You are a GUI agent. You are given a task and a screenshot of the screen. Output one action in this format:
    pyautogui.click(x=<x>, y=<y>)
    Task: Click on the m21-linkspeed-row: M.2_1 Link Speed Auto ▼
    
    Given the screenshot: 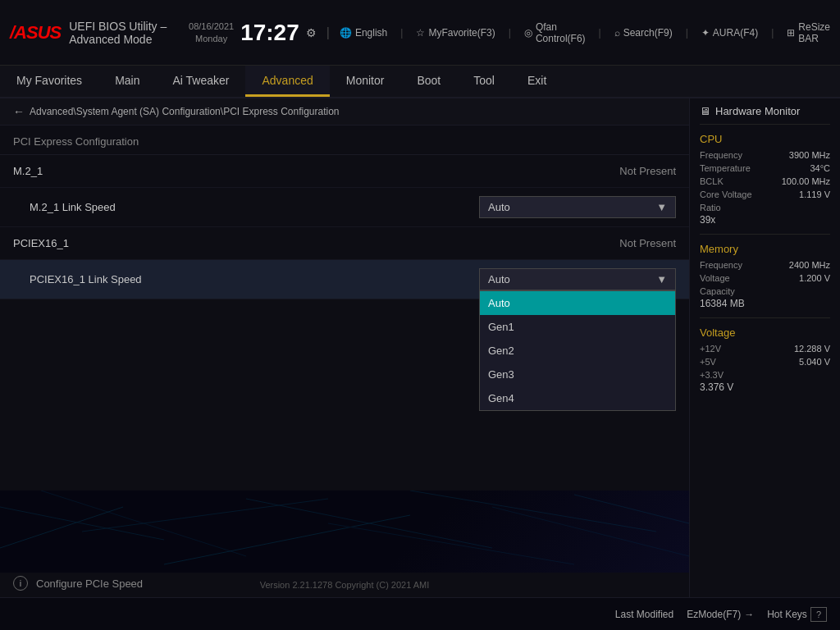 What is the action you would take?
    pyautogui.click(x=345, y=208)
    